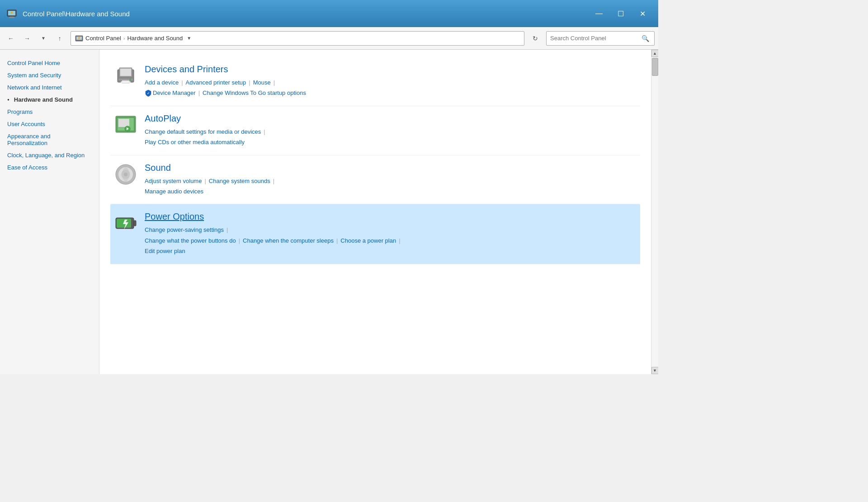 Image resolution: width=868 pixels, height=502 pixels. What do you see at coordinates (155, 38) in the screenshot?
I see `breadcrumb-hardware-and-sound: Hardware and Sound` at bounding box center [155, 38].